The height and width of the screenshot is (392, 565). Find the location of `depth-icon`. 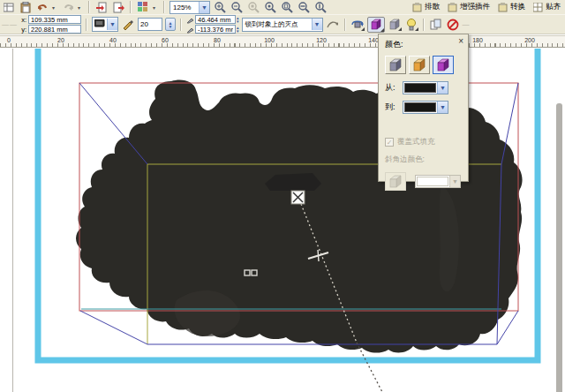

depth-icon is located at coordinates (128, 25).